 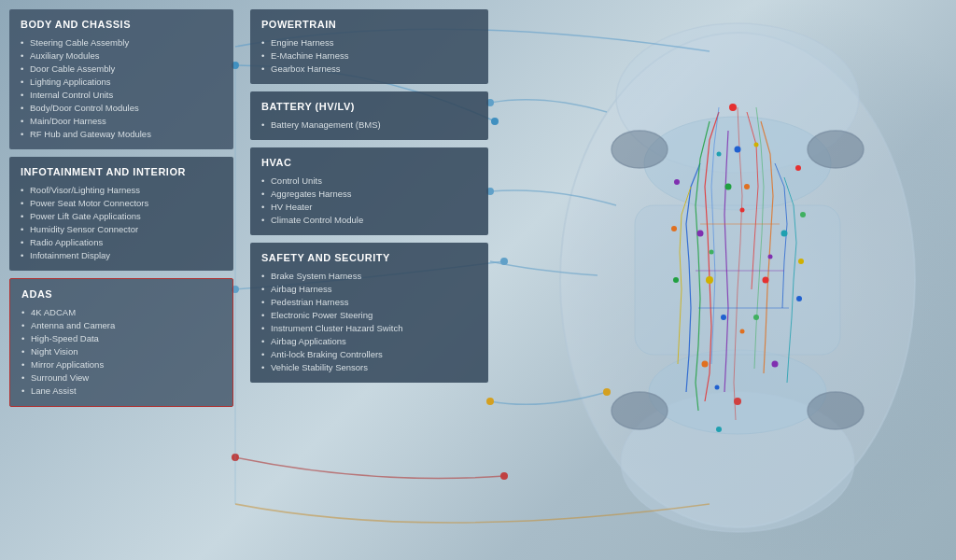 What do you see at coordinates (370, 367) in the screenshot?
I see `list-item: Vehicle Stability Sensors` at bounding box center [370, 367].